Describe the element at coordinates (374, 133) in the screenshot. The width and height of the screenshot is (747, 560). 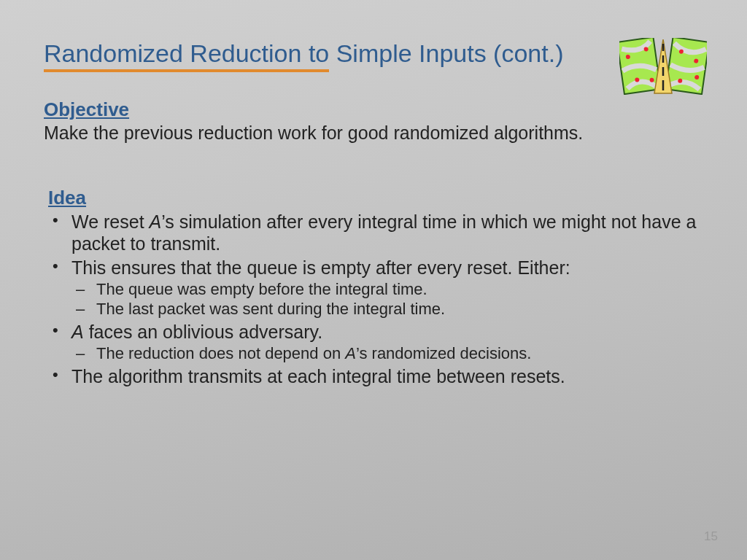
I see `objective-body: Make the previous reduction work for goo…` at that location.